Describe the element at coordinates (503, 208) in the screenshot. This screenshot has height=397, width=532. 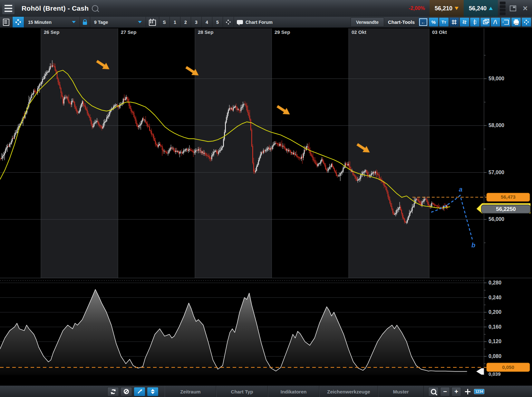
I see `current-price-marker: 56,2250` at that location.